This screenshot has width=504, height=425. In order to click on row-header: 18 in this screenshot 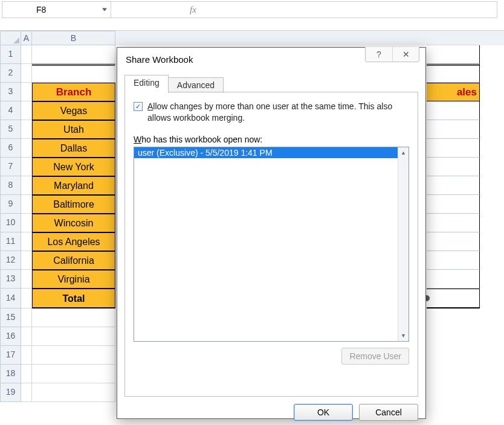, I will do `click(11, 374)`.